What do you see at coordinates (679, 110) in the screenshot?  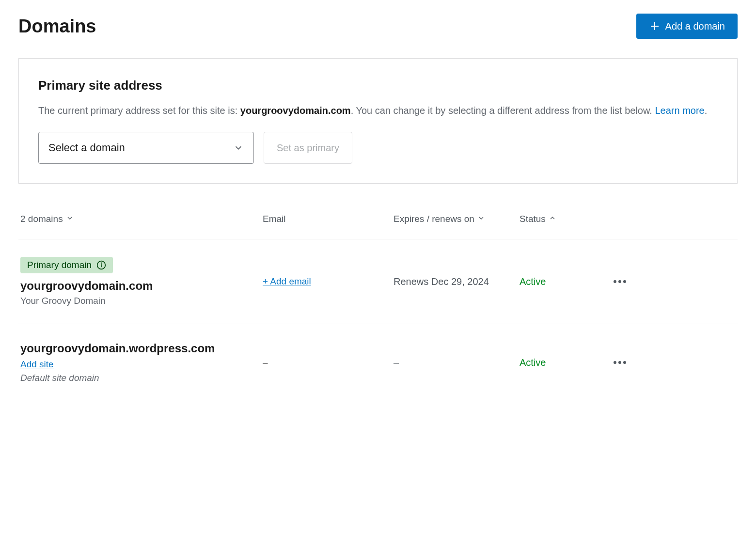 I see `learn-more-link: Learn more` at bounding box center [679, 110].